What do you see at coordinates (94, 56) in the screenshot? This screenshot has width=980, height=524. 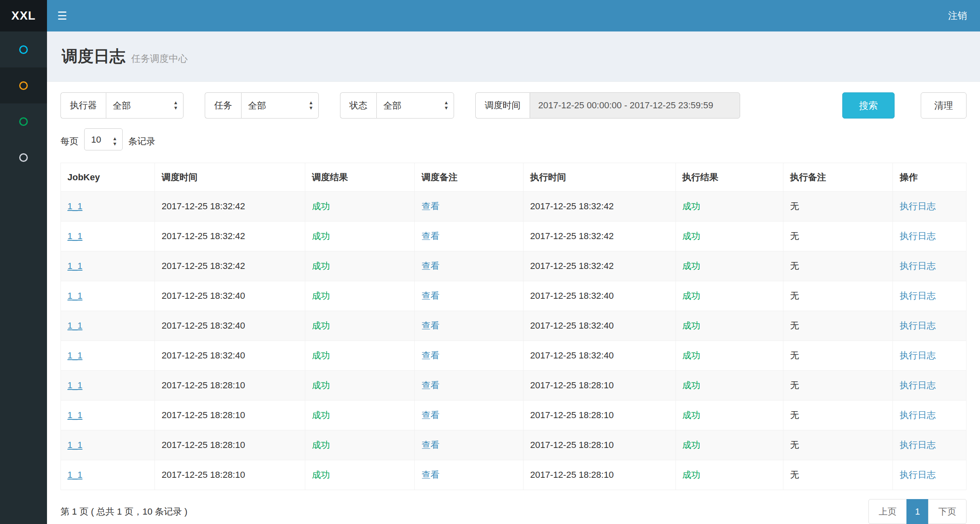 I see `page-title: 调度日志` at bounding box center [94, 56].